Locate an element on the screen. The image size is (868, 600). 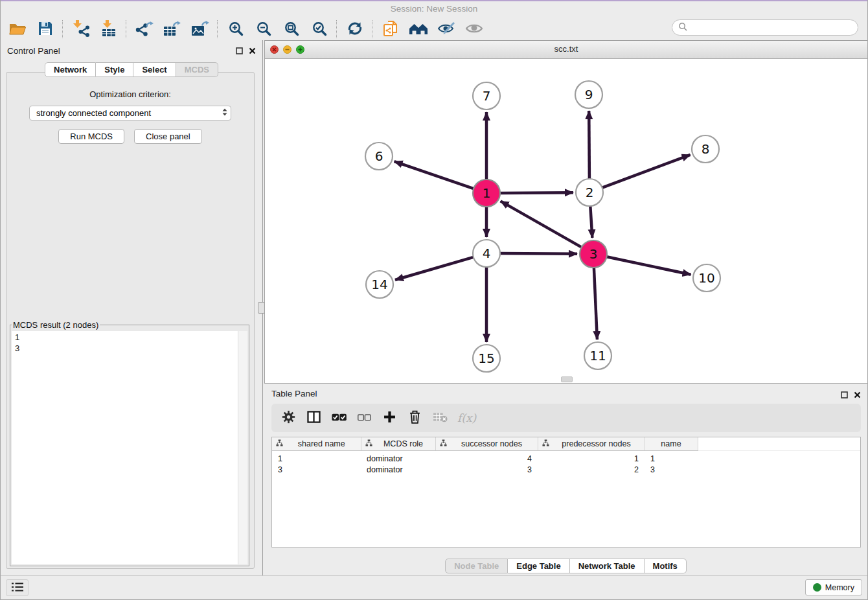
refresh-button is located at coordinates (355, 29).